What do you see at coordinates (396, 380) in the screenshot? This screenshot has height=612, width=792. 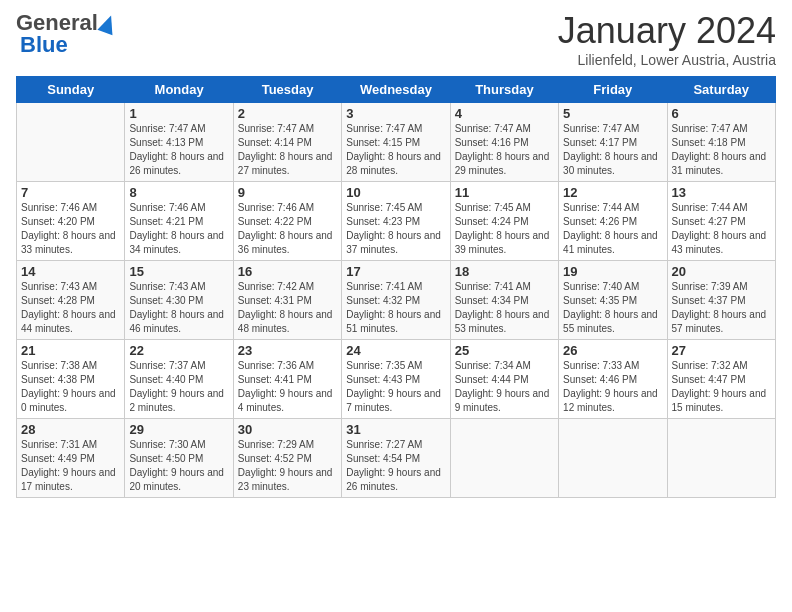 I see `calendar-week-row: 21Sunrise: 7:38 AMSunset: 4:38 PMDayligh…` at bounding box center [396, 380].